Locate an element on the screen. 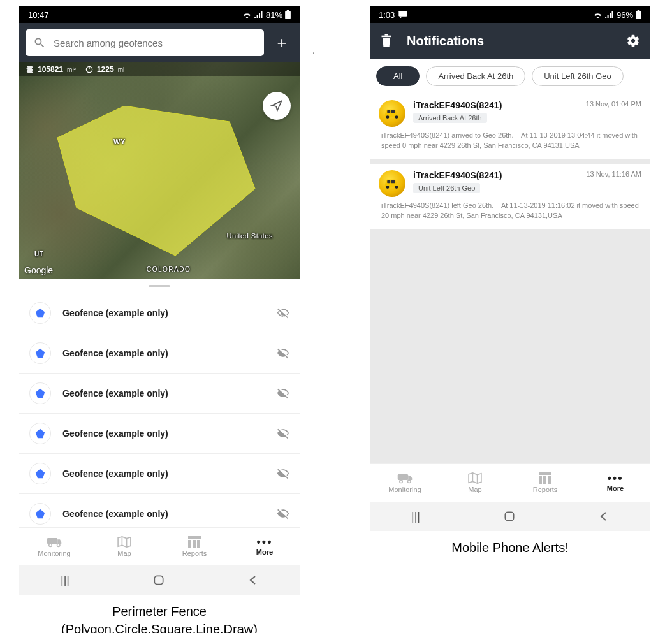  map-label-colorado: COLORADO is located at coordinates (168, 269).